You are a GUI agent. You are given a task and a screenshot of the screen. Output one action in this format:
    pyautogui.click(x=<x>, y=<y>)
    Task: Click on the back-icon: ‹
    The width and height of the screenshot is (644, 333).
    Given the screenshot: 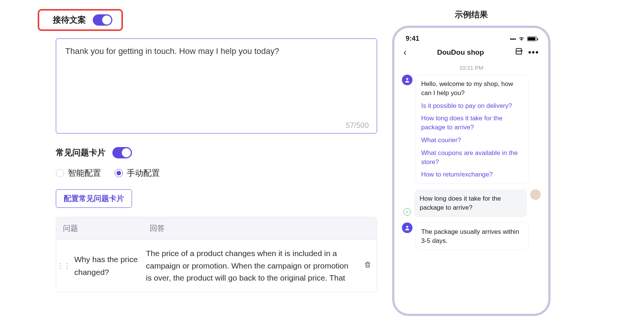 What is the action you would take?
    pyautogui.click(x=405, y=52)
    